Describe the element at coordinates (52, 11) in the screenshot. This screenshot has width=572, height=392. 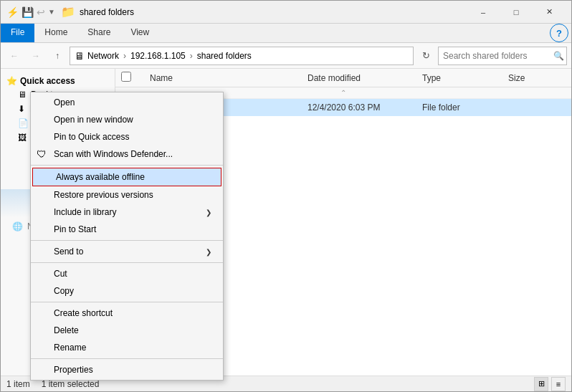
I see `dropdown-icon: ▼` at that location.